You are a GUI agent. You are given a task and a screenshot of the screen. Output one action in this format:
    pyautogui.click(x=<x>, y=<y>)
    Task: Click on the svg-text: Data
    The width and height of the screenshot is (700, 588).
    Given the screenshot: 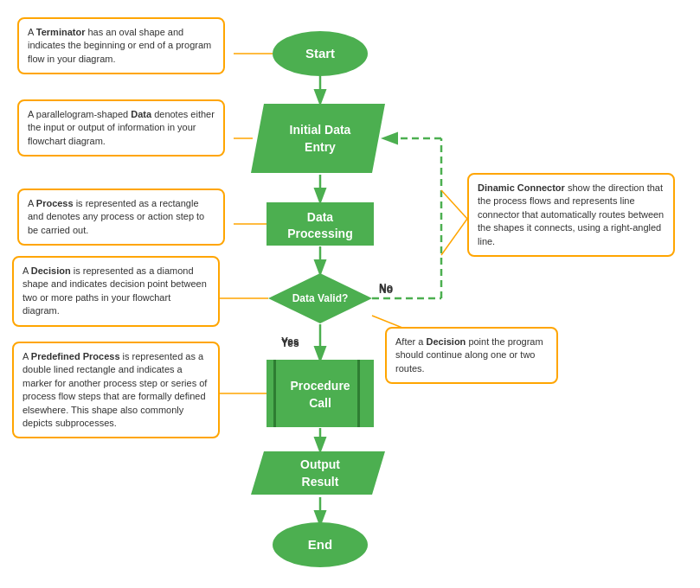 What is the action you would take?
    pyautogui.click(x=320, y=217)
    